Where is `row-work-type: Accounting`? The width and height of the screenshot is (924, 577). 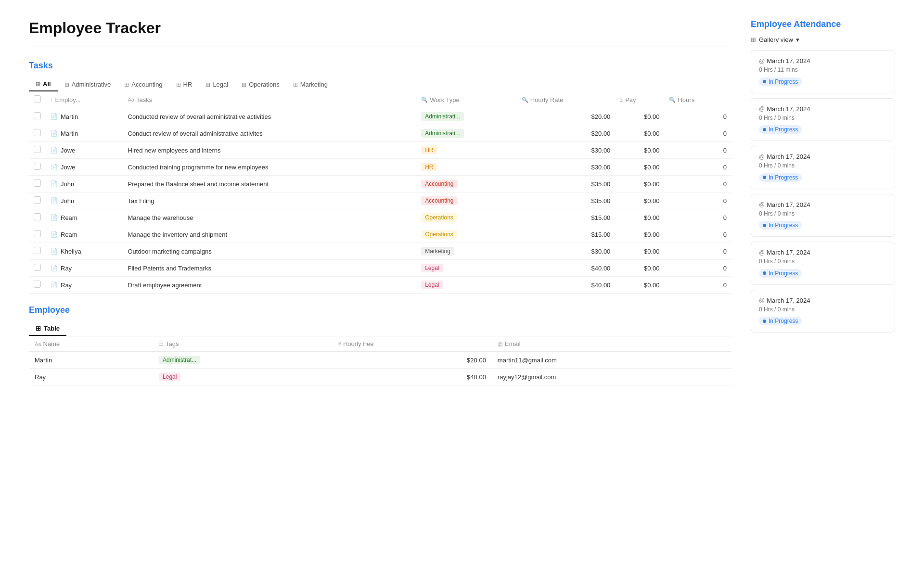 row-work-type: Accounting is located at coordinates (467, 201).